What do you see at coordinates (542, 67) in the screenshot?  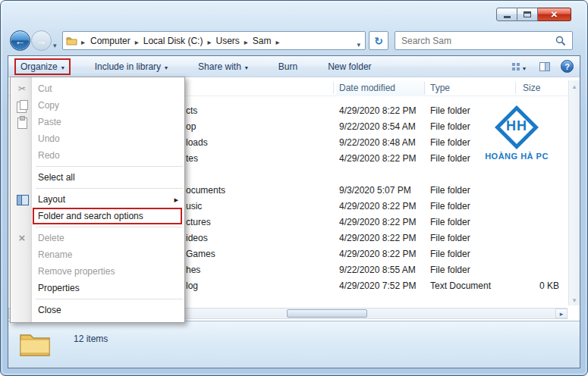 I see `toolbar-right-icons` at bounding box center [542, 67].